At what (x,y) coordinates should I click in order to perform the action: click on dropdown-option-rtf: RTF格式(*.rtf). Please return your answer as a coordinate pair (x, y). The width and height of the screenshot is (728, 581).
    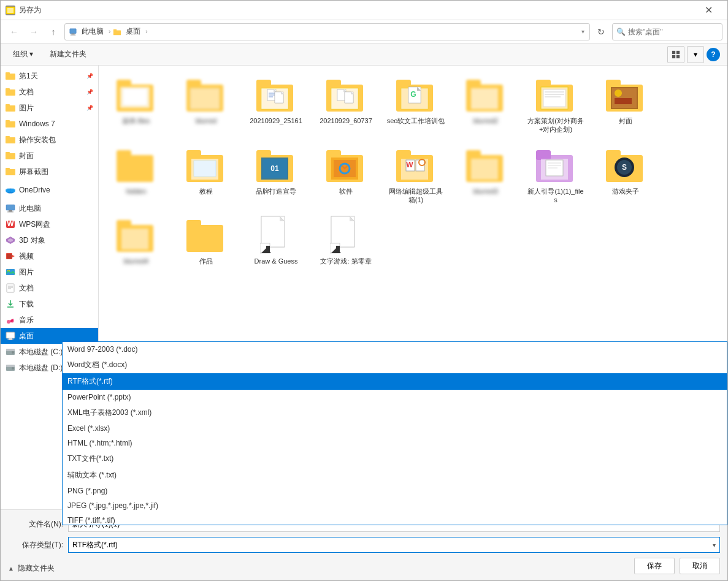
    Looking at the image, I should click on (395, 381).